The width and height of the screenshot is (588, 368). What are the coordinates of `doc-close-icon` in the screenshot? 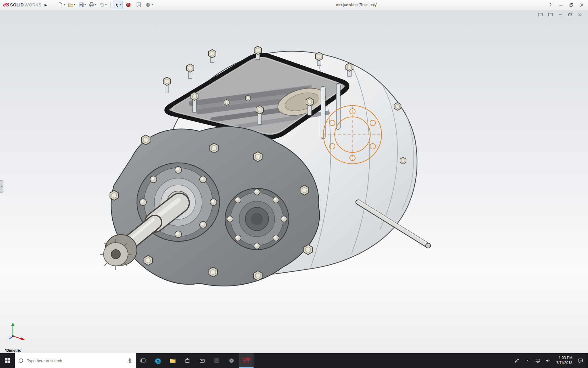 It's located at (580, 15).